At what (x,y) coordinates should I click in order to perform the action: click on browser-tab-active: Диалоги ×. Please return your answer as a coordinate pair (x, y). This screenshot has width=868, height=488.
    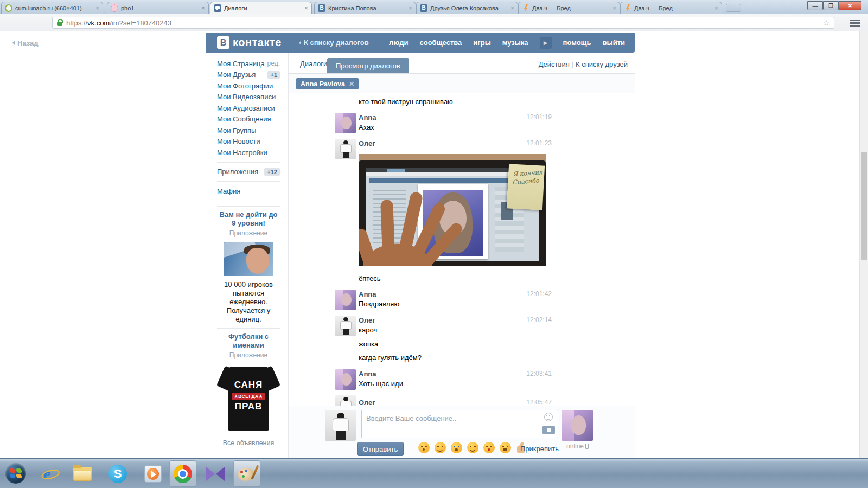
    Looking at the image, I should click on (261, 8).